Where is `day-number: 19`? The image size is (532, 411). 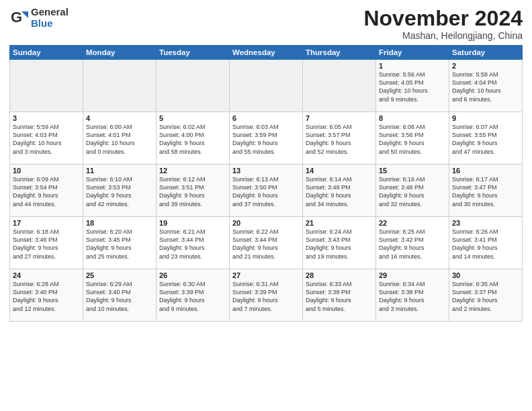
day-number: 19 is located at coordinates (193, 223).